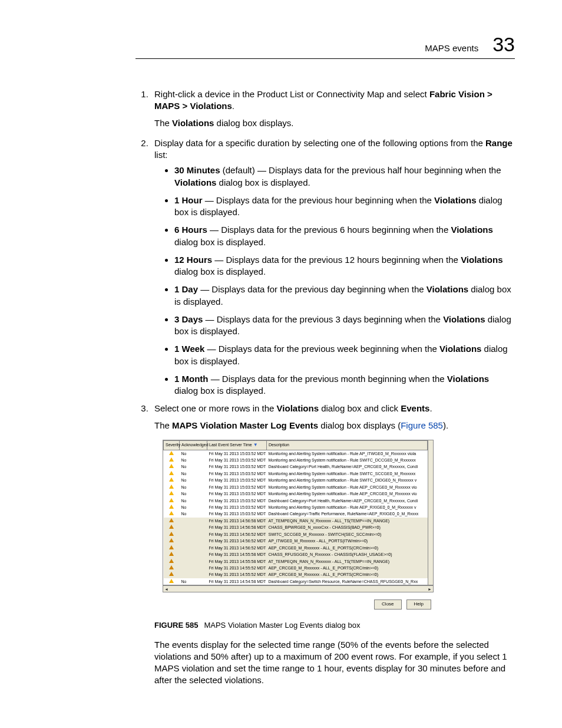 The image size is (562, 728). What do you see at coordinates (430, 589) in the screenshot?
I see `scroll-right-icon: ►` at bounding box center [430, 589].